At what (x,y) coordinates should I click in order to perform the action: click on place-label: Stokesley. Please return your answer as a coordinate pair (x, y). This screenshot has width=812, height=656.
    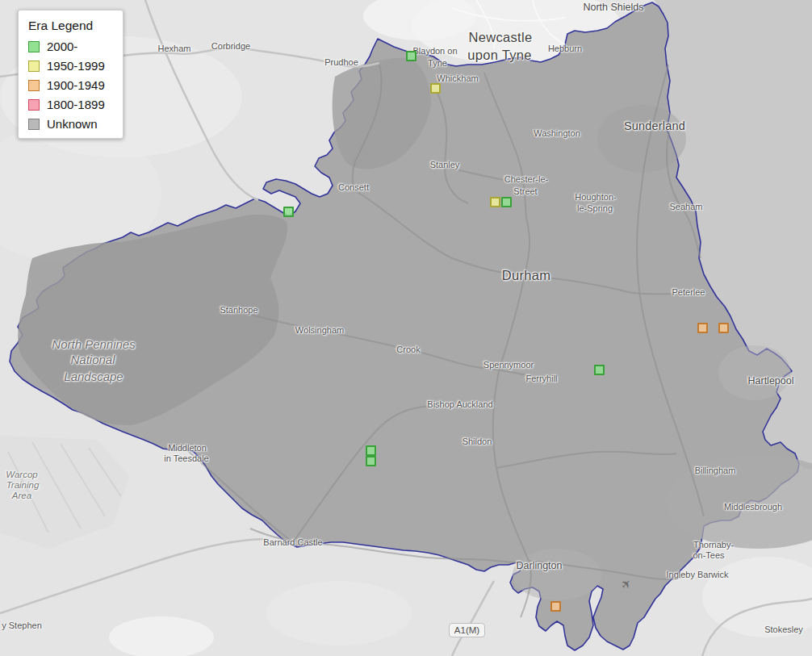
    Looking at the image, I should click on (784, 629).